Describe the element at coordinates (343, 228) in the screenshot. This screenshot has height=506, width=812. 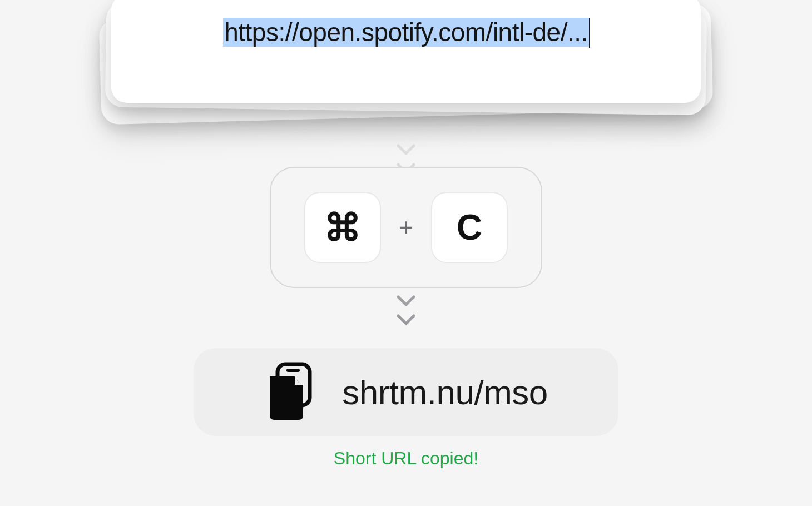
I see `command-icon: ⌘` at that location.